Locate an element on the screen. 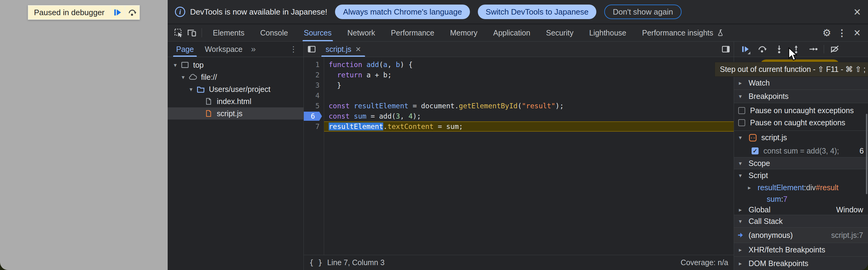 The width and height of the screenshot is (868, 270). step-button is located at coordinates (813, 49).